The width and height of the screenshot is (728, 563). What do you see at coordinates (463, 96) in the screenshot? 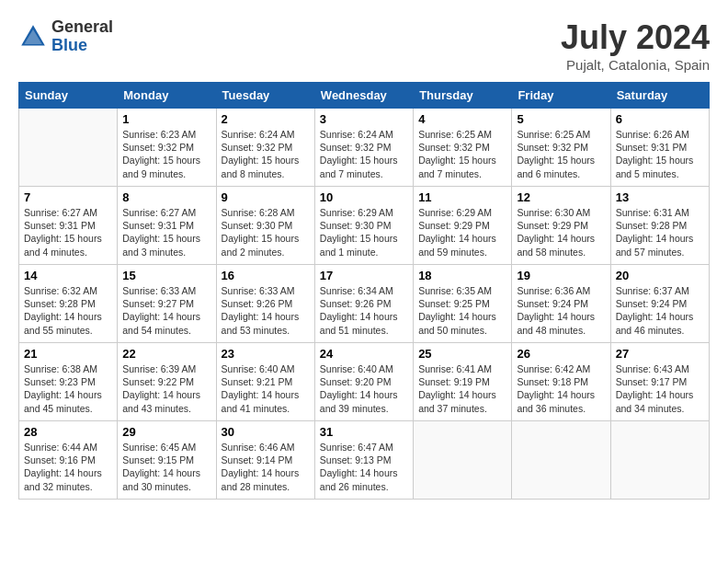
I see `calendar-header-thursday: Thursday` at bounding box center [463, 96].